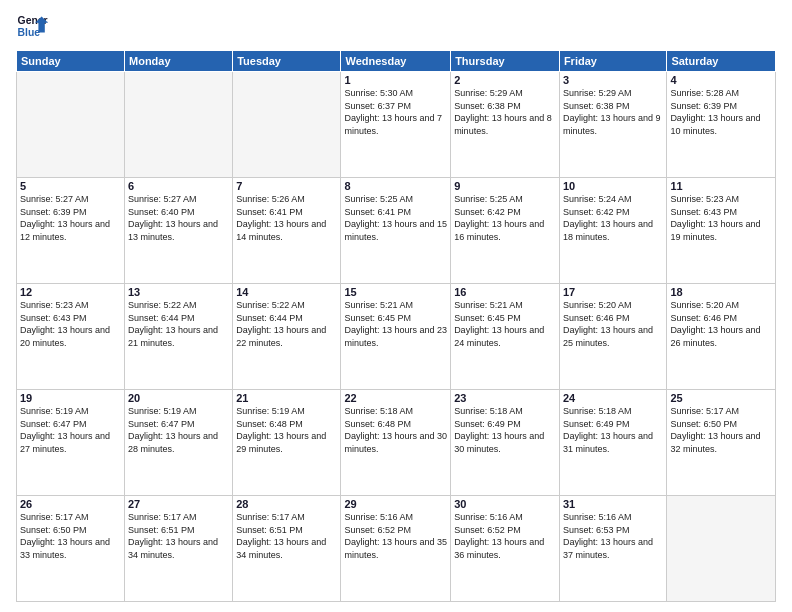  What do you see at coordinates (396, 549) in the screenshot?
I see `calendar-cell: 29Sunrise: 5:16 AMSunset: 6:52 PMDayligh…` at bounding box center [396, 549].